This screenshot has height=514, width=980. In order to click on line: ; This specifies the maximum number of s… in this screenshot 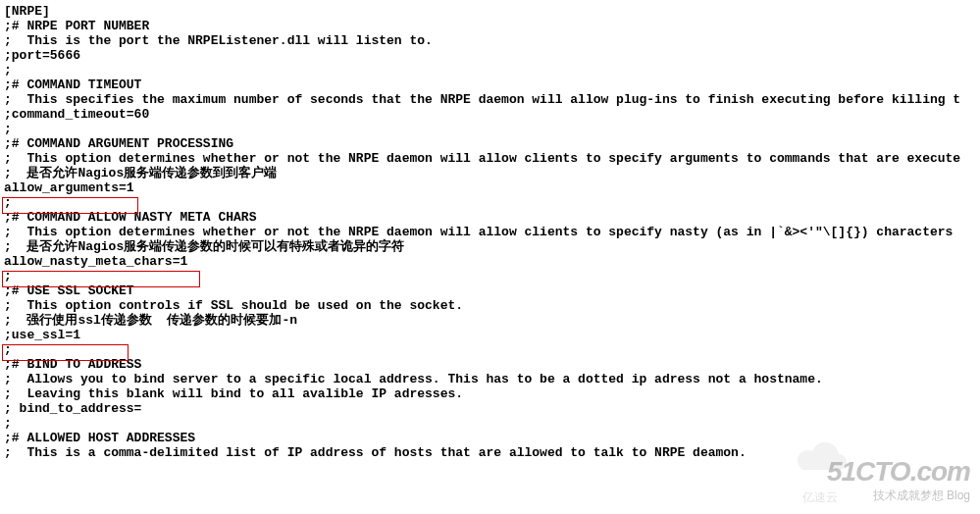, I will do `click(483, 100)`.